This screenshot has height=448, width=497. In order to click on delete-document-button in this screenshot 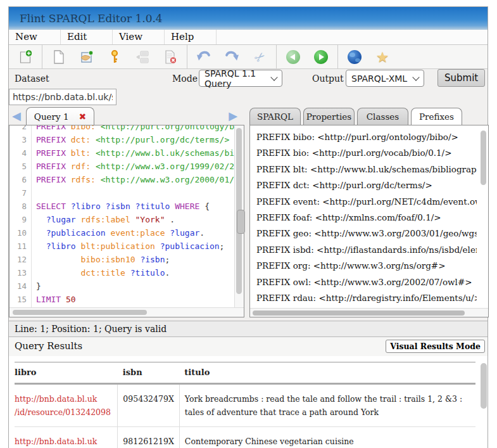, I will do `click(170, 57)`.